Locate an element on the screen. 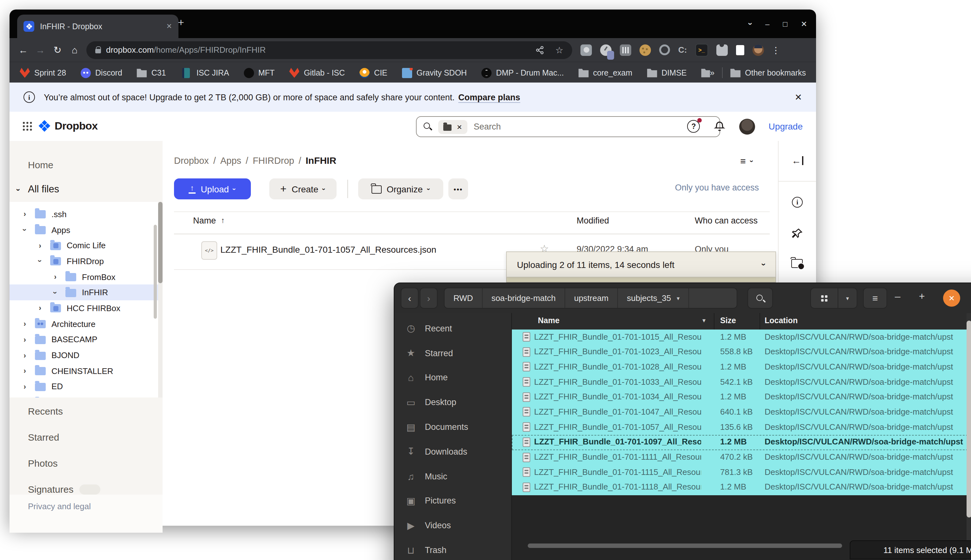 This screenshot has width=971, height=560. search-filter-chip: ✕ is located at coordinates (453, 127).